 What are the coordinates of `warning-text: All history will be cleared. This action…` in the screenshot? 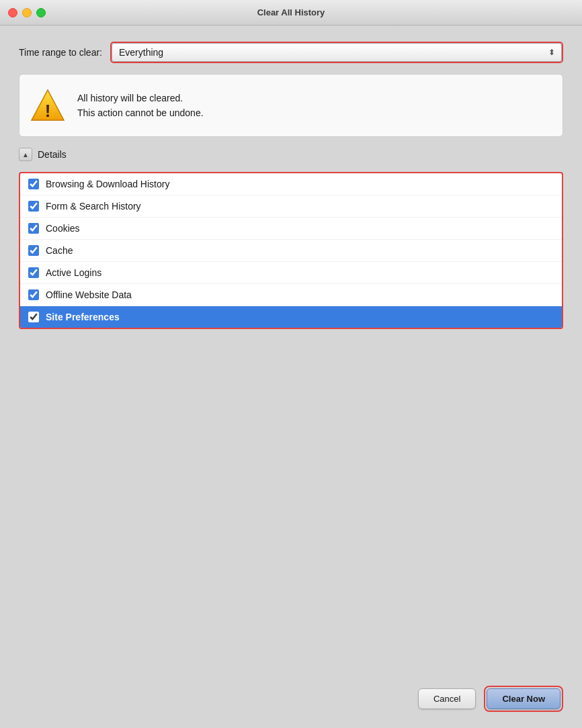 It's located at (140, 106).